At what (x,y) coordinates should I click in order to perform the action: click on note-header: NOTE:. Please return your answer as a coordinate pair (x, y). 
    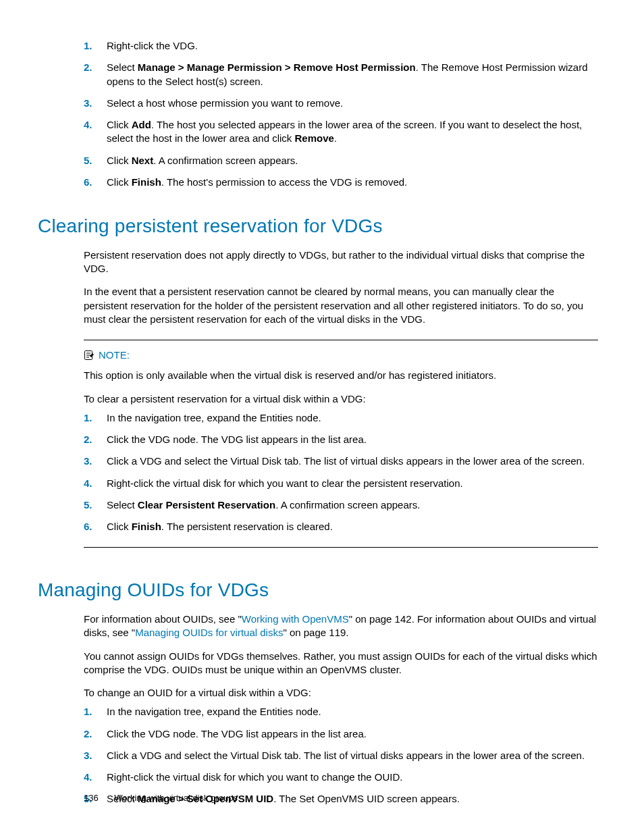
    Looking at the image, I should click on (341, 355).